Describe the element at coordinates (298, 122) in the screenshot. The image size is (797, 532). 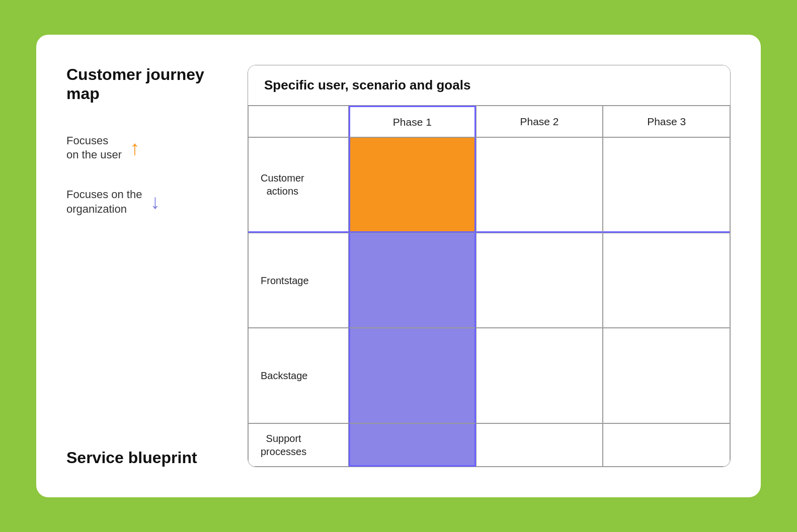
I see `empty-corner` at that location.